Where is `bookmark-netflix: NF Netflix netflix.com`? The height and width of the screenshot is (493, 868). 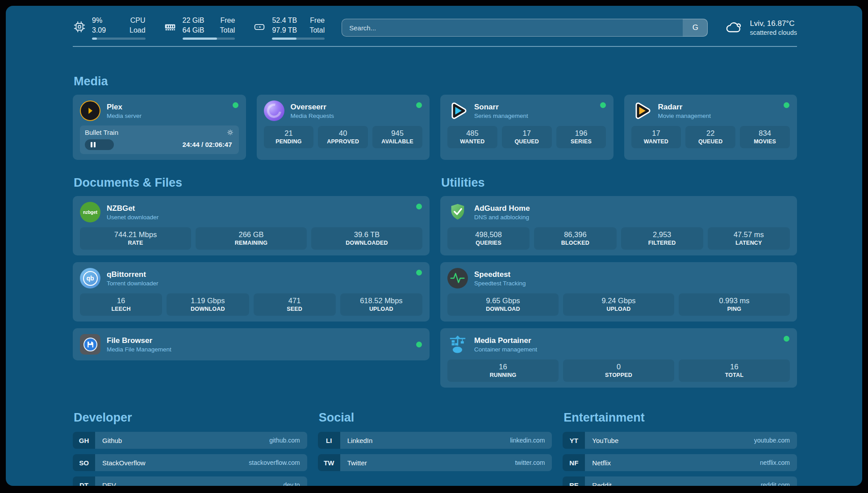
bookmark-netflix: NF Netflix netflix.com is located at coordinates (680, 463).